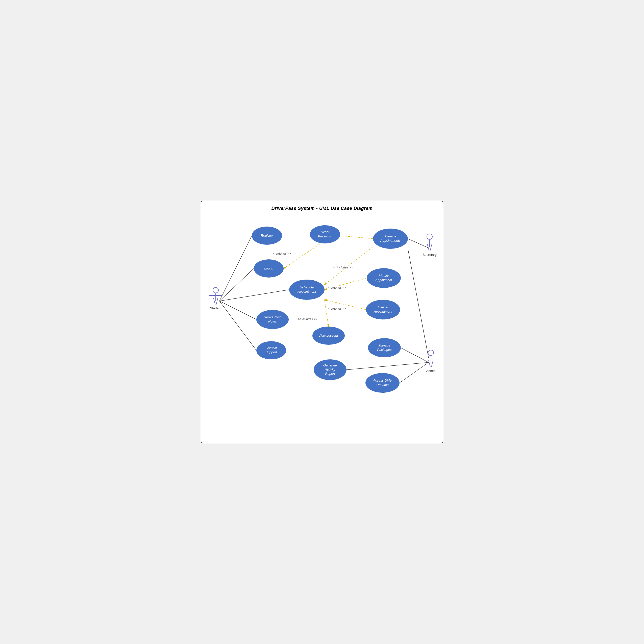 The width and height of the screenshot is (644, 644). Describe the element at coordinates (216, 308) in the screenshot. I see `student-label: Student` at that location.